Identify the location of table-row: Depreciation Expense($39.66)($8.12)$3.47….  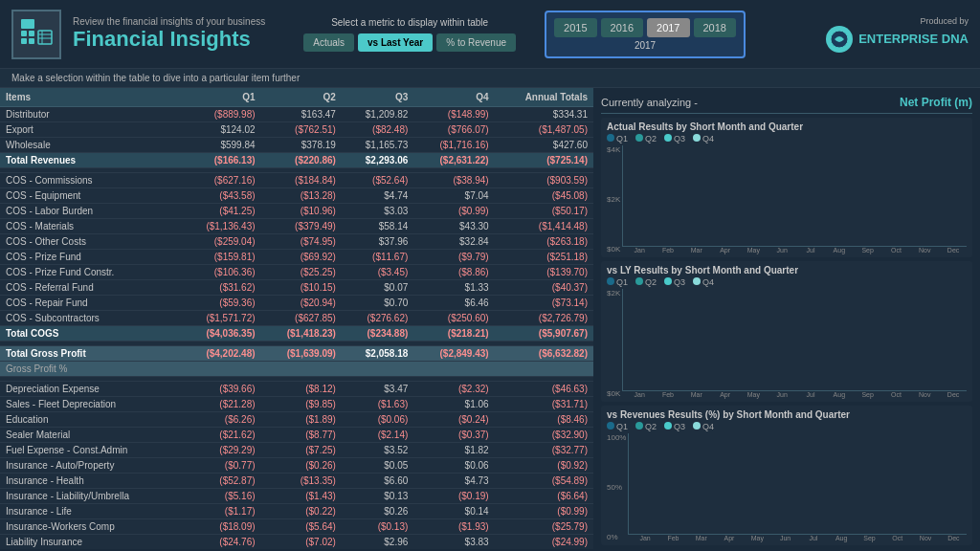
(297, 389).